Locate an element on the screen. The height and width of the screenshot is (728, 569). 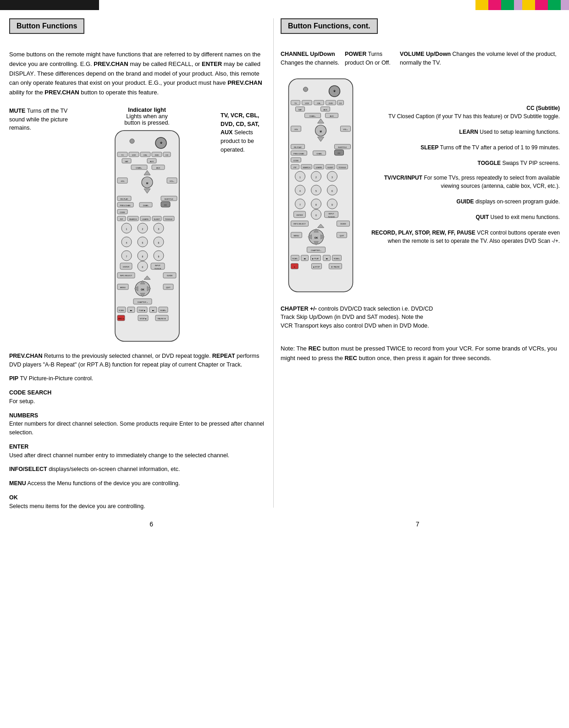
svg-text: STOP ■ is located at coordinates (143, 319).